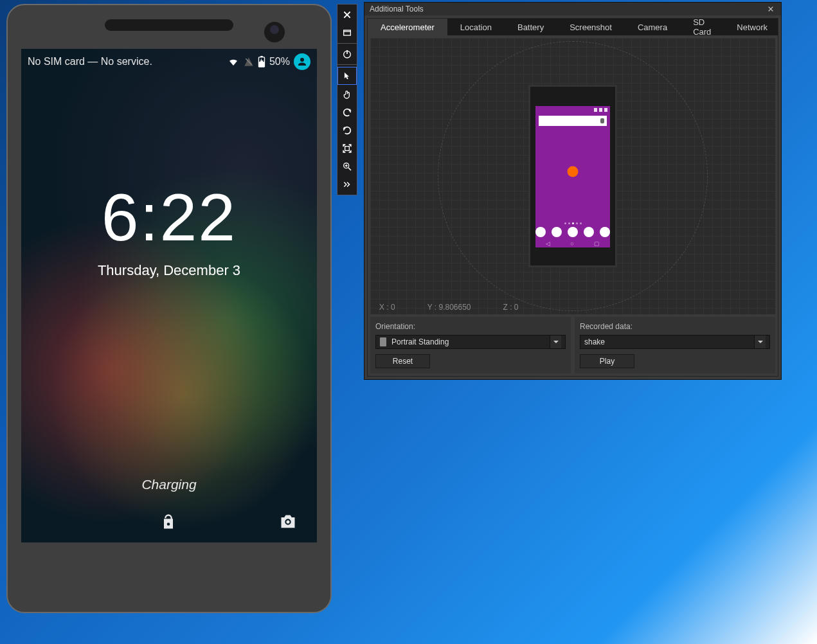 The image size is (817, 644). I want to click on tab-sdcard: SD Card, so click(702, 27).